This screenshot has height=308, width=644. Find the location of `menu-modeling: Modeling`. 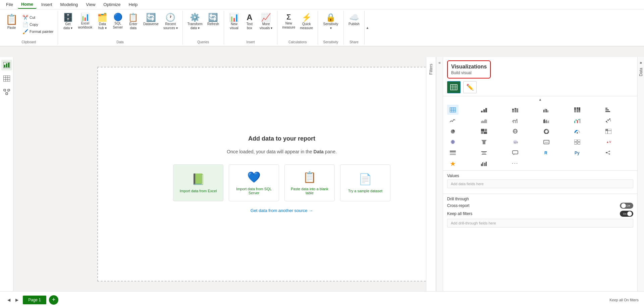

menu-modeling: Modeling is located at coordinates (69, 5).